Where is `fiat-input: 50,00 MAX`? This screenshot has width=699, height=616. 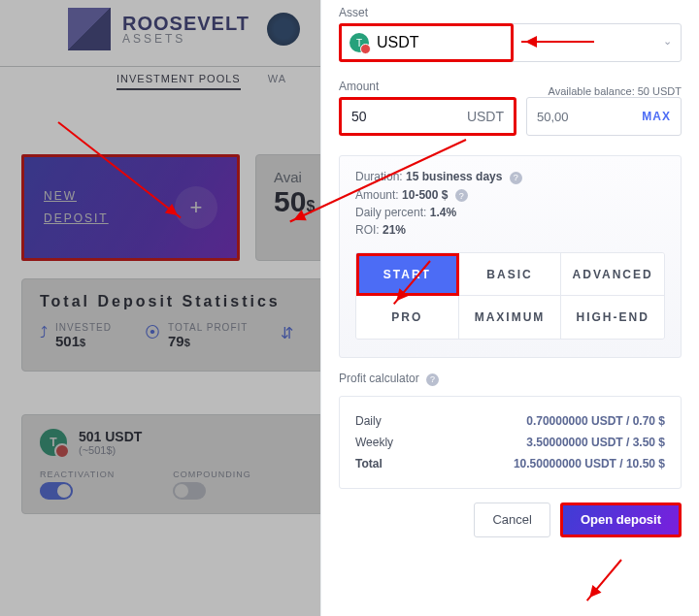
fiat-input: 50,00 MAX is located at coordinates (604, 116).